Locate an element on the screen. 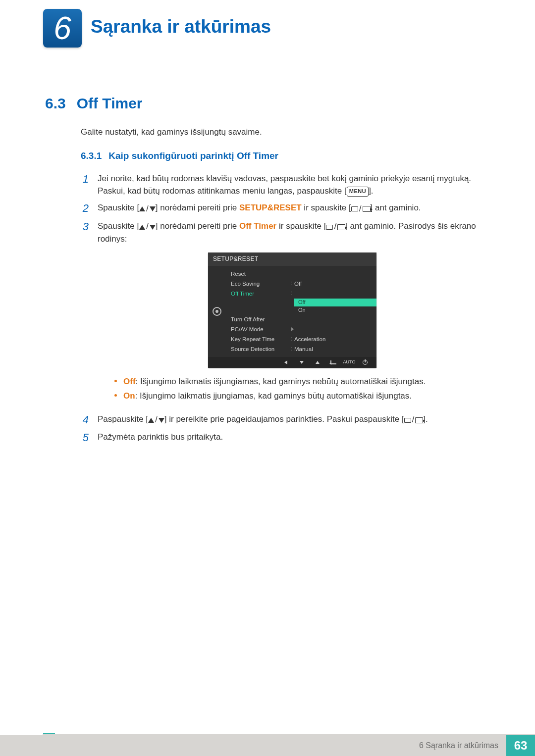 The width and height of the screenshot is (535, 756). page-number: 63 is located at coordinates (521, 746).